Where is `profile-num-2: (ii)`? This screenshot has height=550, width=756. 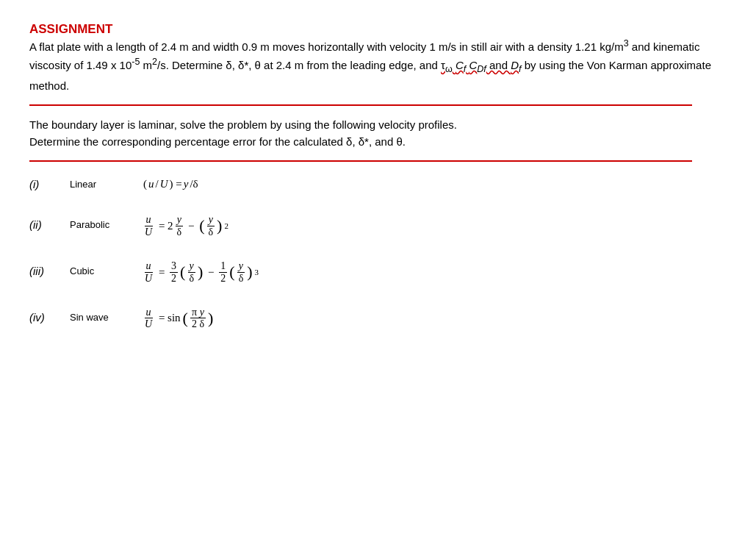 profile-num-2: (ii) is located at coordinates (50, 225).